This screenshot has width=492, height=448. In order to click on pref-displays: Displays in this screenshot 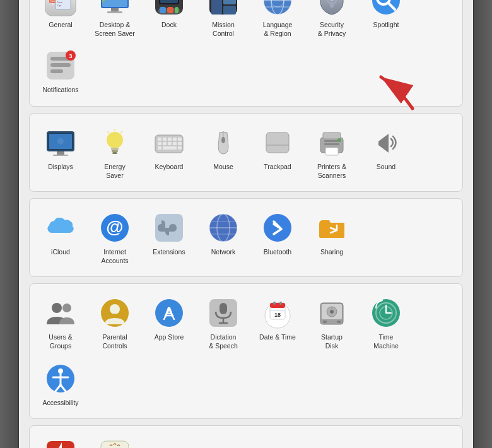, I will do `click(61, 153)`.